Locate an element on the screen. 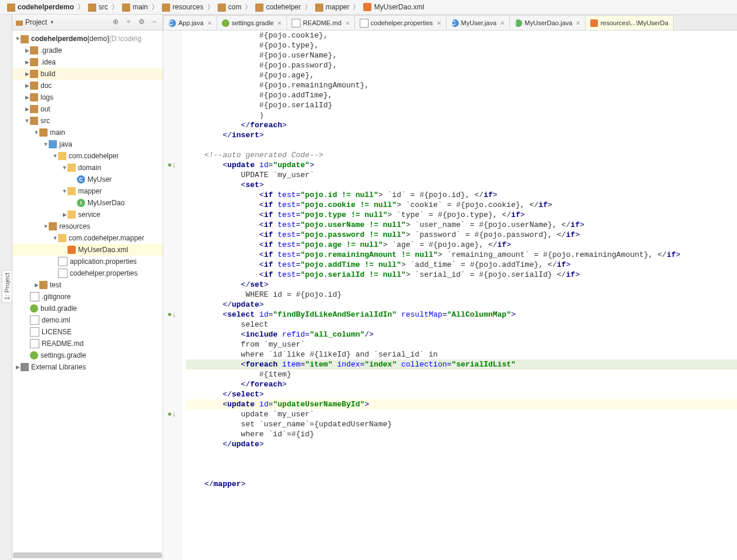 The height and width of the screenshot is (560, 737). tree-item: ▶service is located at coordinates (87, 215).